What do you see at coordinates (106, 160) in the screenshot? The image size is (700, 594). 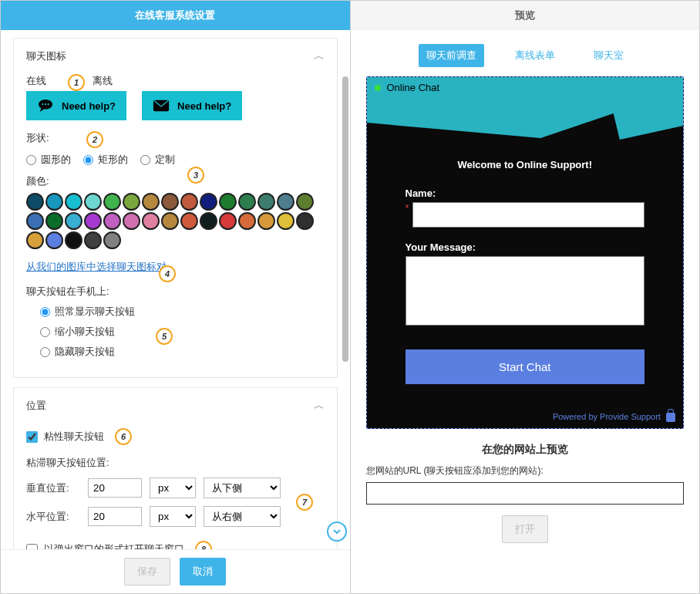 I see `shape-rect: 矩形的` at bounding box center [106, 160].